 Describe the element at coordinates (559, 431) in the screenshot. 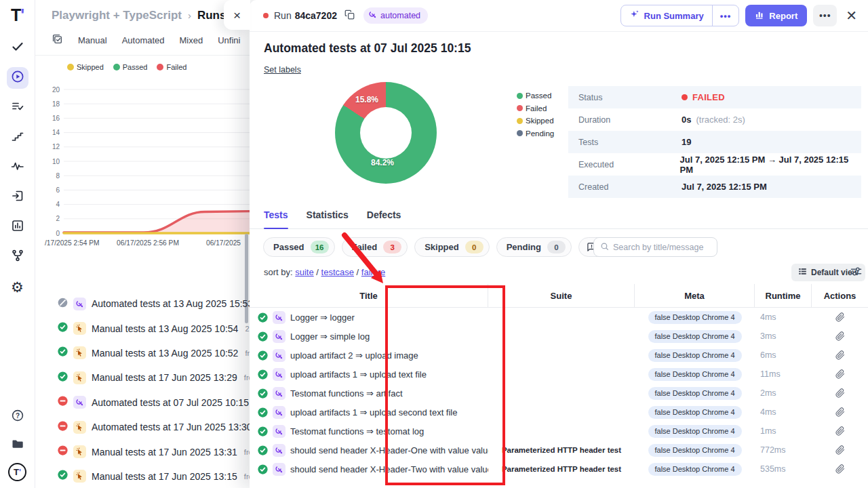

I see `test-row: Testomat functions ⇒ testomat logfalse D…` at that location.